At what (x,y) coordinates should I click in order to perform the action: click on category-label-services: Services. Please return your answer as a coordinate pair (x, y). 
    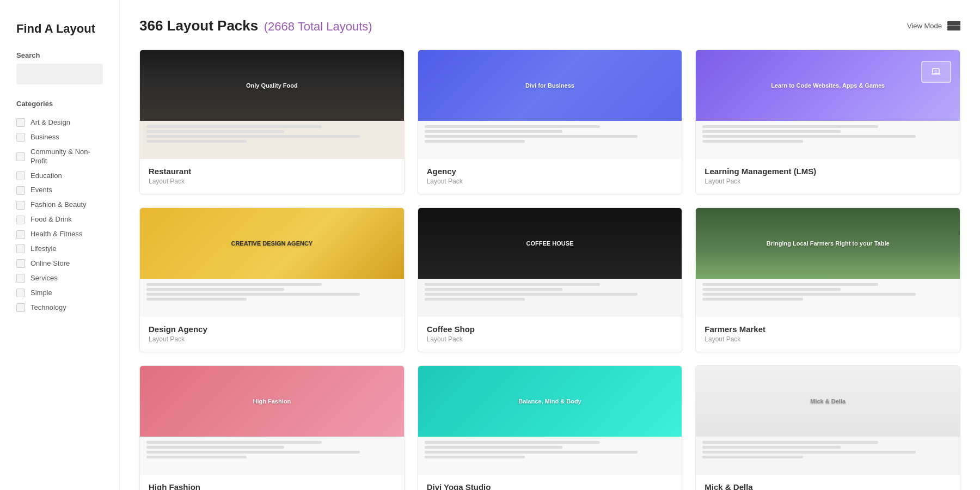
    Looking at the image, I should click on (44, 279).